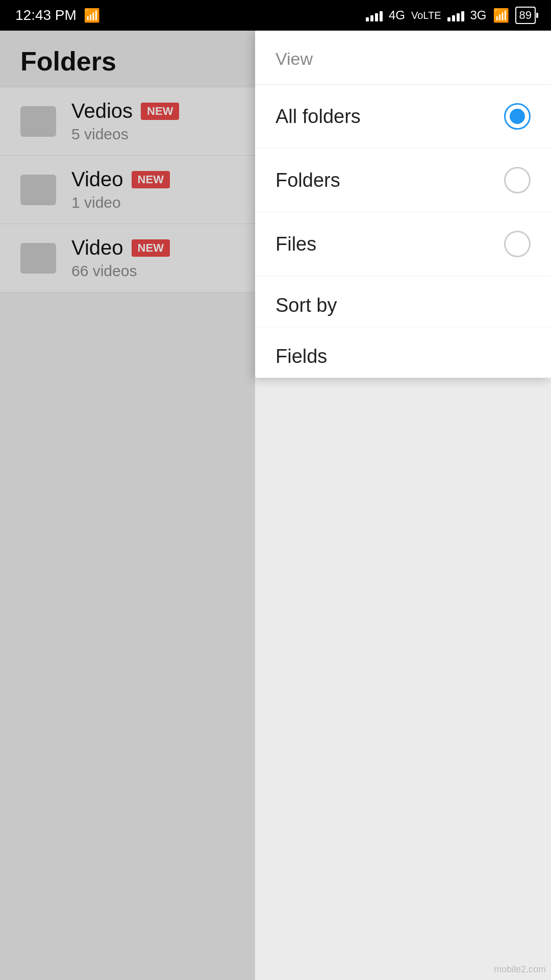 The height and width of the screenshot is (980, 551). Describe the element at coordinates (403, 244) in the screenshot. I see `files-option: Files` at that location.